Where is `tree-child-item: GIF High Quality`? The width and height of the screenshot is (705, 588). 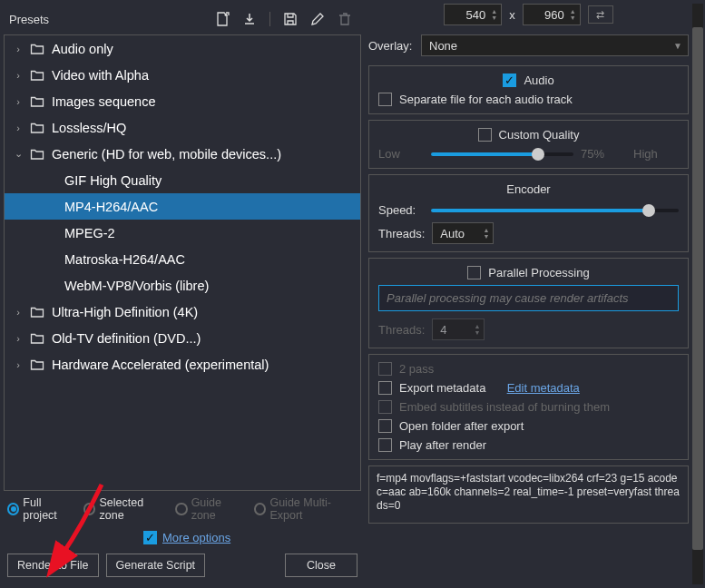 tree-child-item: GIF High Quality is located at coordinates (182, 180).